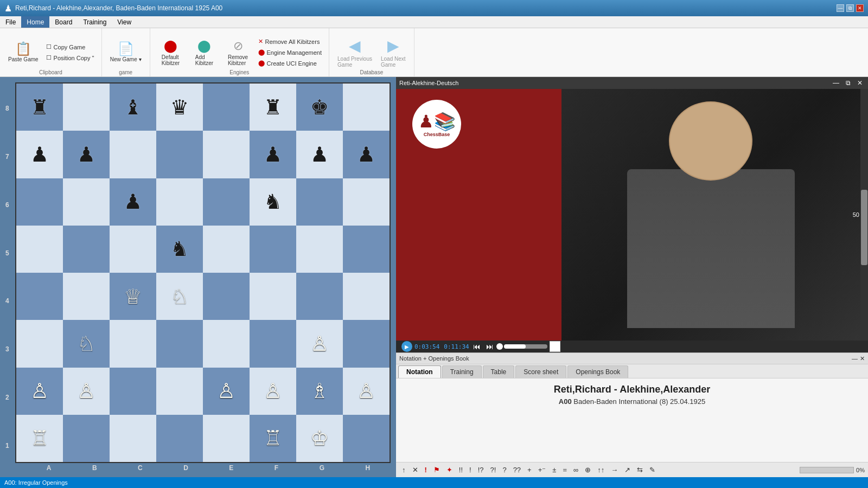 Image resolution: width=868 pixels, height=488 pixels. Describe the element at coordinates (437, 470) in the screenshot. I see `tool-flag: ⚑` at that location.